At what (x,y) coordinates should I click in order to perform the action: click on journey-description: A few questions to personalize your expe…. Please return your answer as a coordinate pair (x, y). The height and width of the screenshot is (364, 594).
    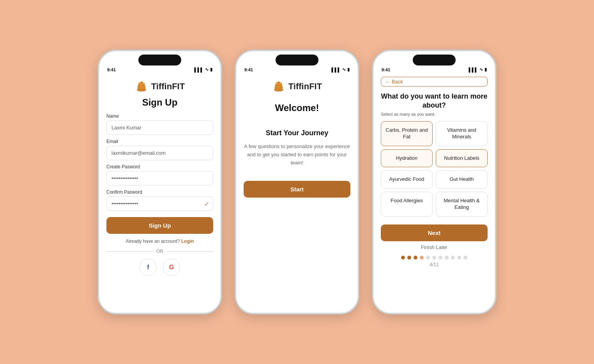
    Looking at the image, I should click on (297, 155).